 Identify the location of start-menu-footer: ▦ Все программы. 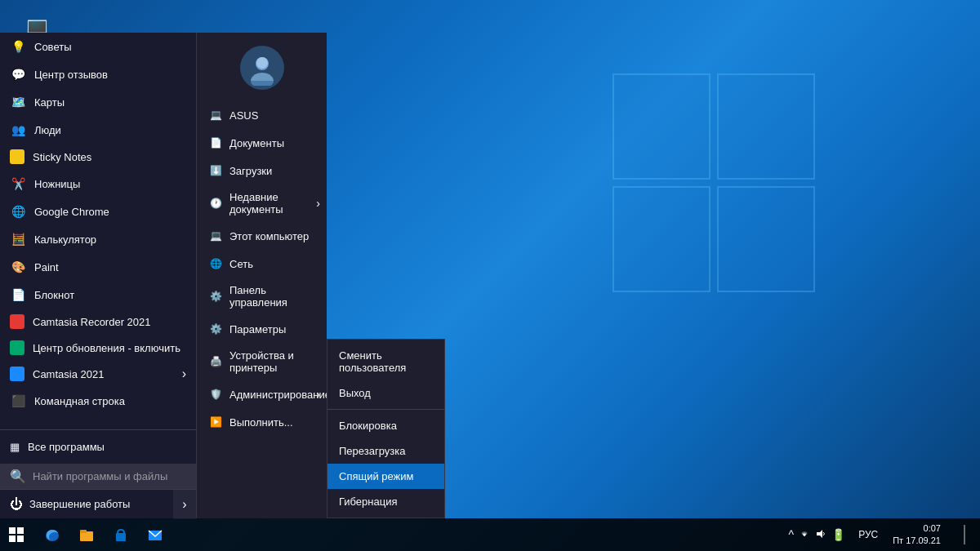
(98, 447).